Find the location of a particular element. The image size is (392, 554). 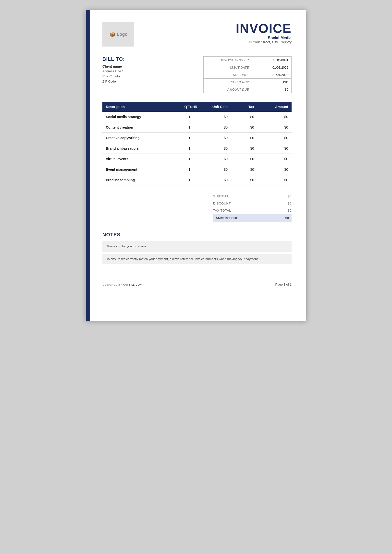

table-row: Creative copywriting 1 $0 $0 $0 is located at coordinates (197, 138).